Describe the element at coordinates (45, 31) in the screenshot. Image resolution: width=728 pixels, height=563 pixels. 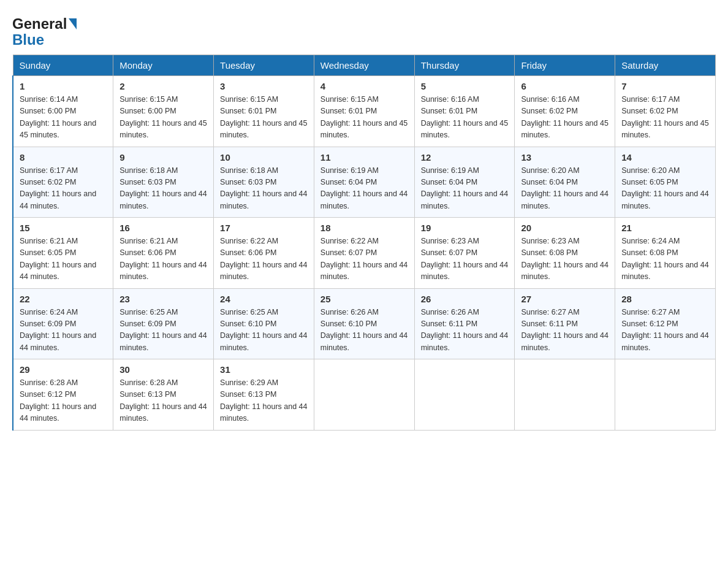
I see `logo: General Blue` at that location.